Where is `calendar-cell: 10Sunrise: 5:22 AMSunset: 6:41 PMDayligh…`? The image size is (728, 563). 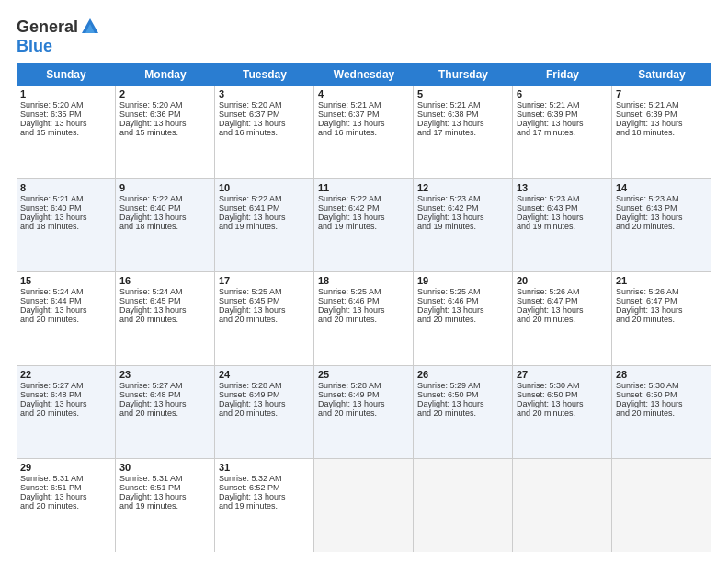 calendar-cell: 10Sunrise: 5:22 AMSunset: 6:41 PMDayligh… is located at coordinates (265, 226).